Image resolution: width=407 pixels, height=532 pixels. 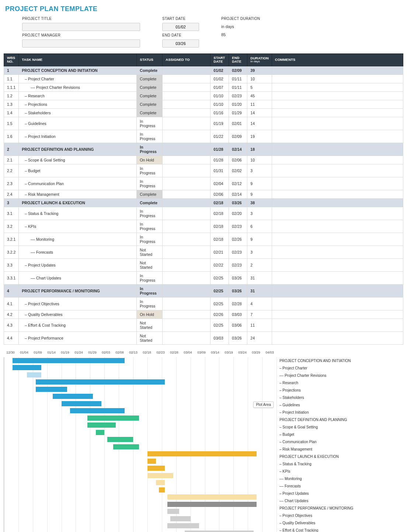 I want to click on cell-task: – Project Initiation, so click(x=78, y=136).